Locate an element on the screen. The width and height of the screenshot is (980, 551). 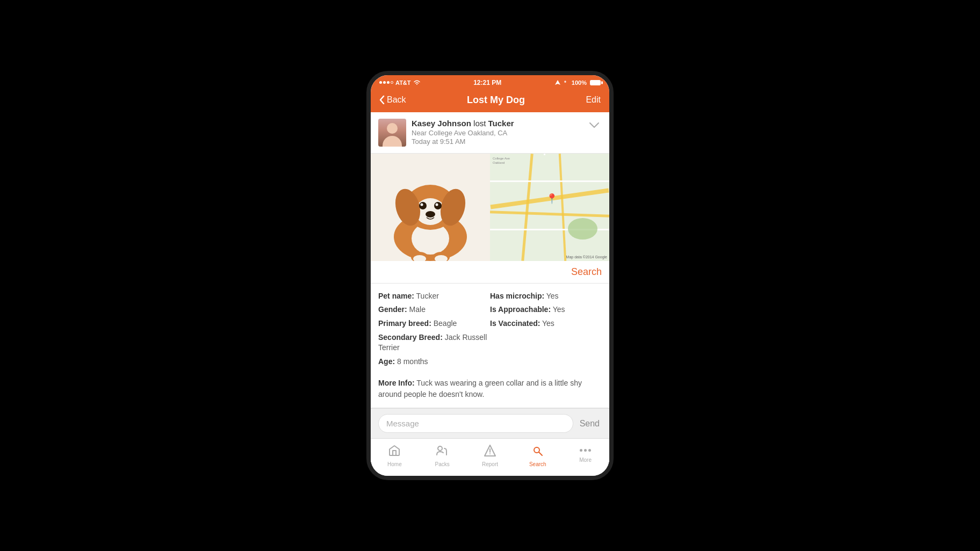
tab-report-label: Report is located at coordinates (490, 464).